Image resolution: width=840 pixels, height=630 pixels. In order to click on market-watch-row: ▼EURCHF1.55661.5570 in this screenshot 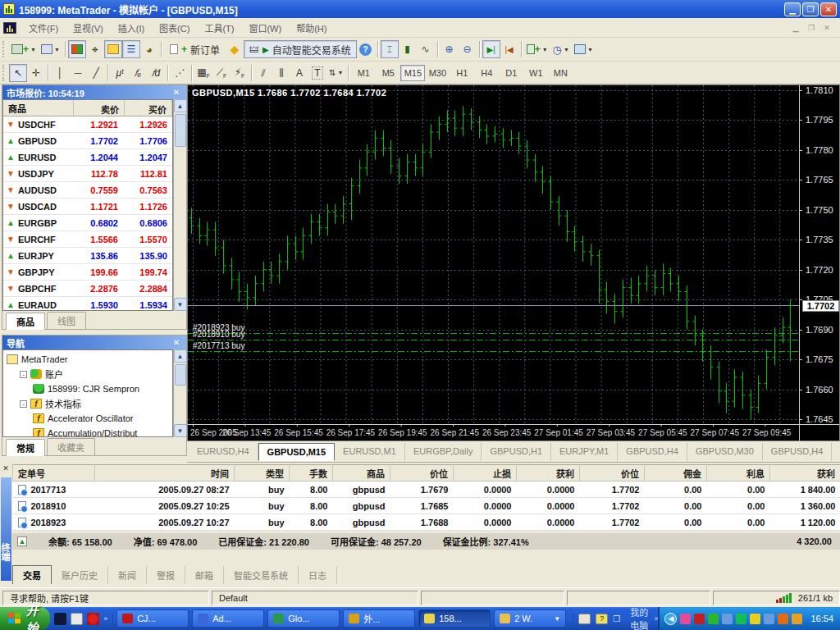, I will do `click(88, 240)`.